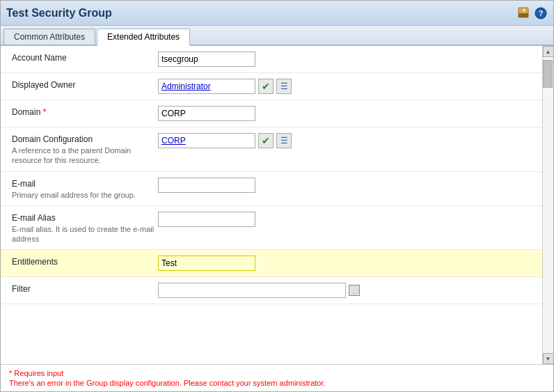 Image resolution: width=554 pixels, height=392 pixels. What do you see at coordinates (207, 59) in the screenshot?
I see `field-control-account-name` at bounding box center [207, 59].